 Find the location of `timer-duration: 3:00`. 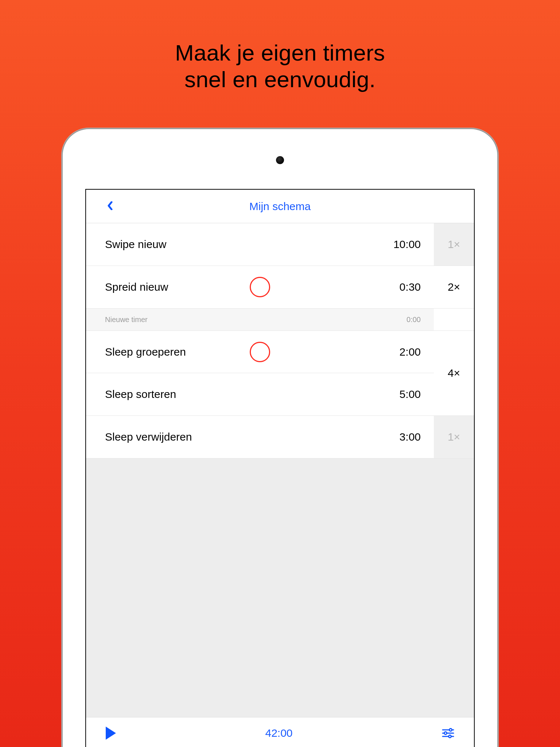

timer-duration: 3:00 is located at coordinates (402, 437).